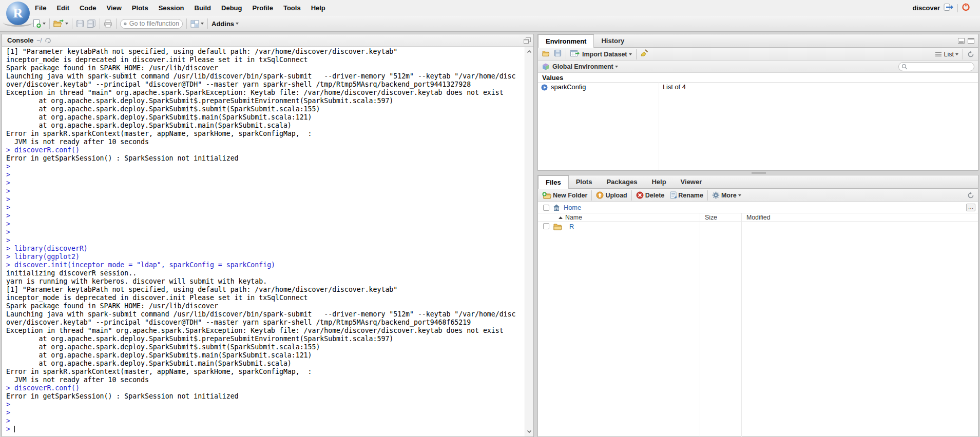  What do you see at coordinates (941, 8) in the screenshot?
I see `session-cluster: discover` at bounding box center [941, 8].